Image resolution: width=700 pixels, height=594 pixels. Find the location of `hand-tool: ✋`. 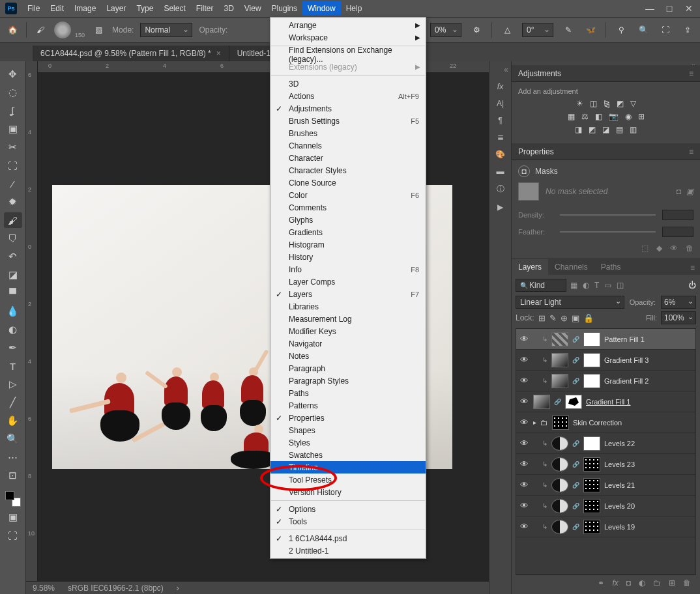

hand-tool: ✋ is located at coordinates (13, 421).